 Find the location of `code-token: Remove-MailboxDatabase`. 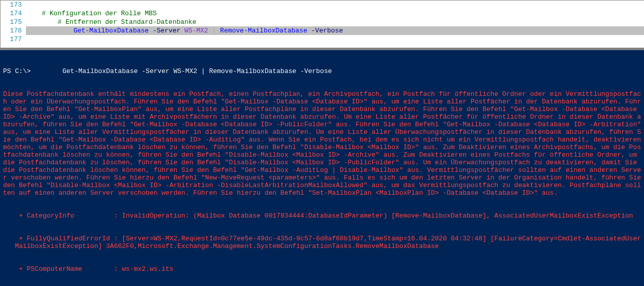

code-token: Remove-MailboxDatabase is located at coordinates (264, 30).